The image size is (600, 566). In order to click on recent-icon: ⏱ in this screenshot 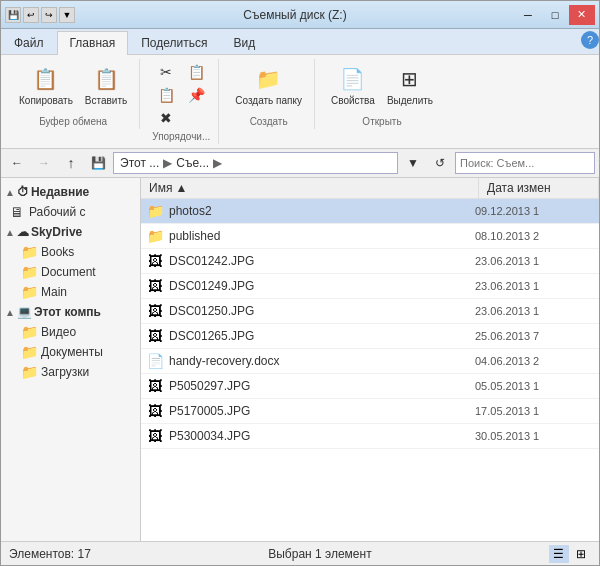, I will do `click(23, 192)`.